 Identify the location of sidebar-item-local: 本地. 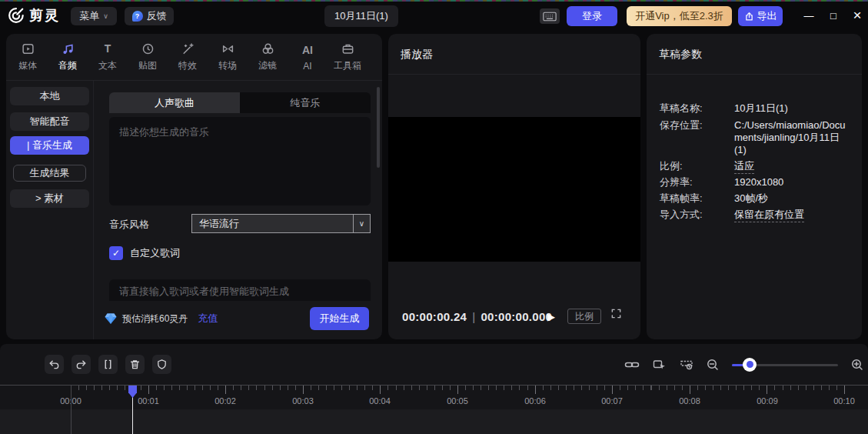
(49, 96).